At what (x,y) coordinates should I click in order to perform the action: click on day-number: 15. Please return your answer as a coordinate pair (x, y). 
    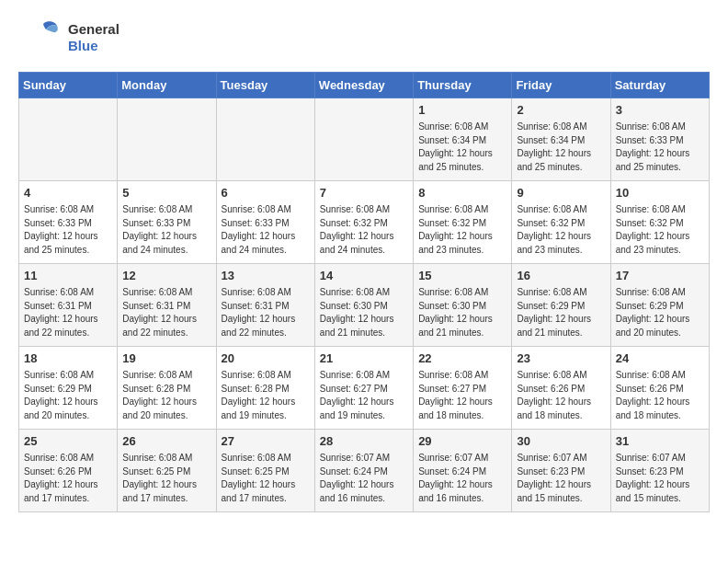
    Looking at the image, I should click on (462, 276).